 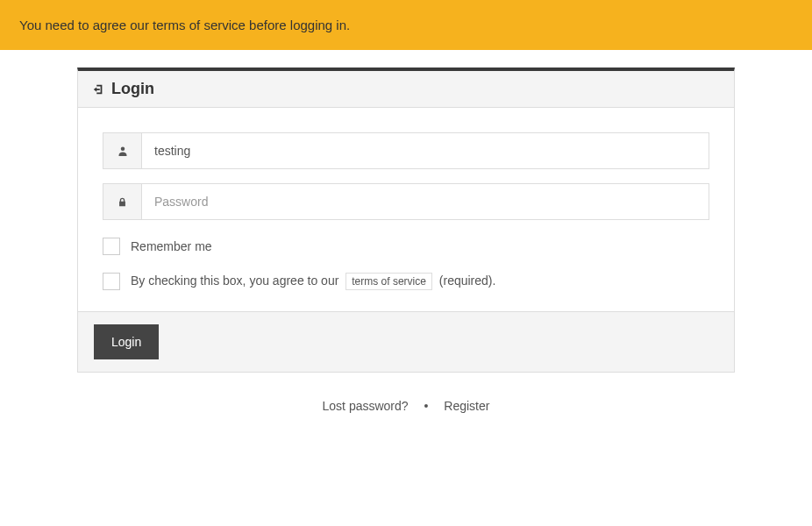 What do you see at coordinates (406, 342) in the screenshot?
I see `panel-footer: Login` at bounding box center [406, 342].